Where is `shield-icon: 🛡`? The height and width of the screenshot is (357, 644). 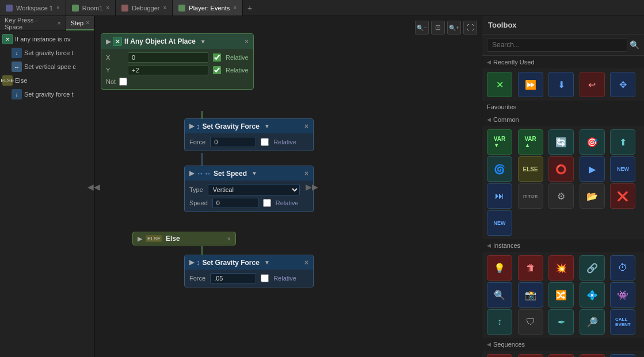
shield-icon: 🛡 is located at coordinates (531, 322).